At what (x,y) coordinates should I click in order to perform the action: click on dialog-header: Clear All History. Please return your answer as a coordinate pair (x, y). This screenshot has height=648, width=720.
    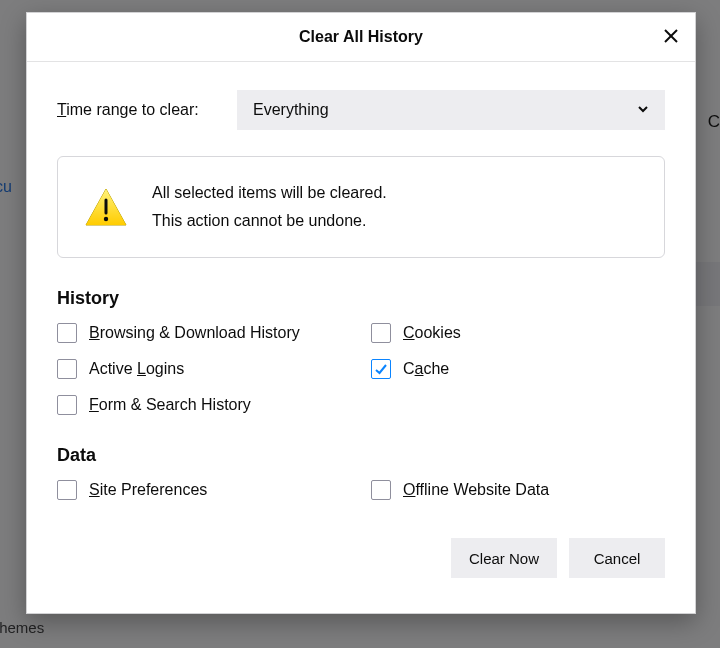
    Looking at the image, I should click on (361, 38).